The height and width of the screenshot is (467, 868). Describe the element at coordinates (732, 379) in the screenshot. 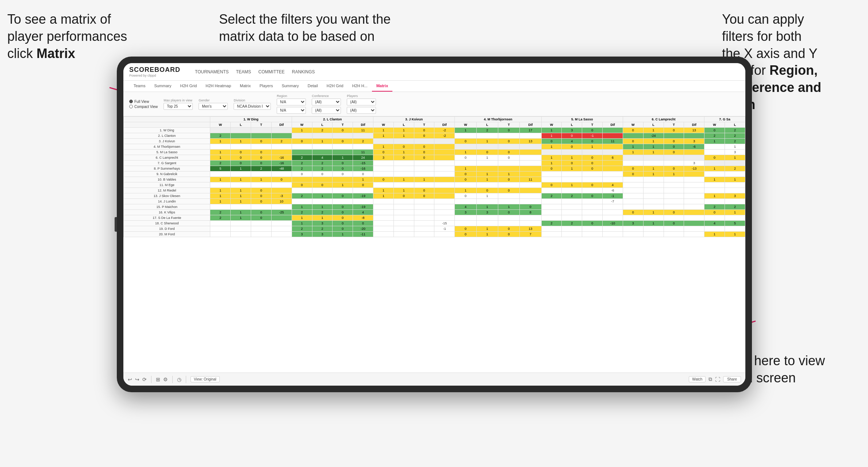

I see `share-button: Share` at that location.